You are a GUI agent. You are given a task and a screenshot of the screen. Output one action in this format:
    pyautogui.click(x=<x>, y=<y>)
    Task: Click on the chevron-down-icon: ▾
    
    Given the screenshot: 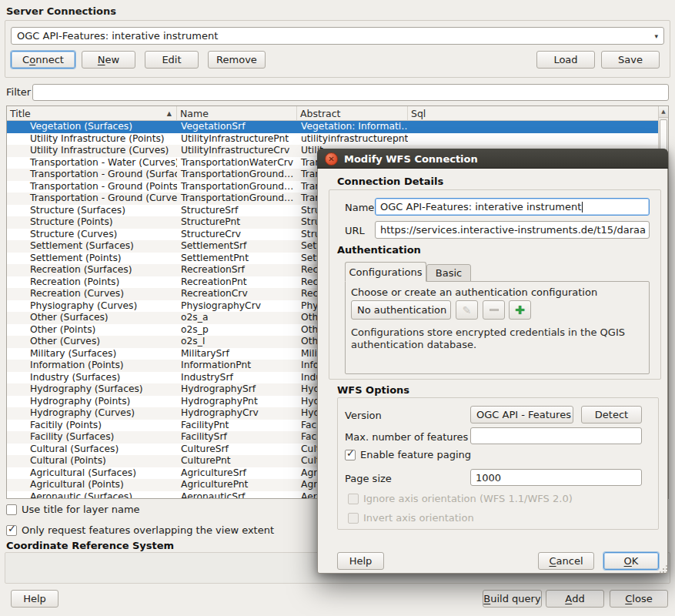 What is the action you would take?
    pyautogui.click(x=449, y=310)
    